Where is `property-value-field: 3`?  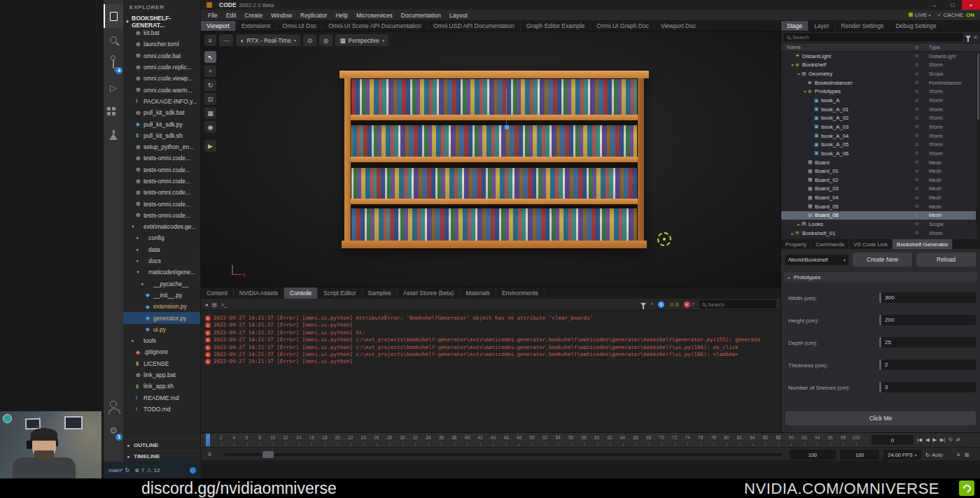 property-value-field: 3 is located at coordinates (927, 387).